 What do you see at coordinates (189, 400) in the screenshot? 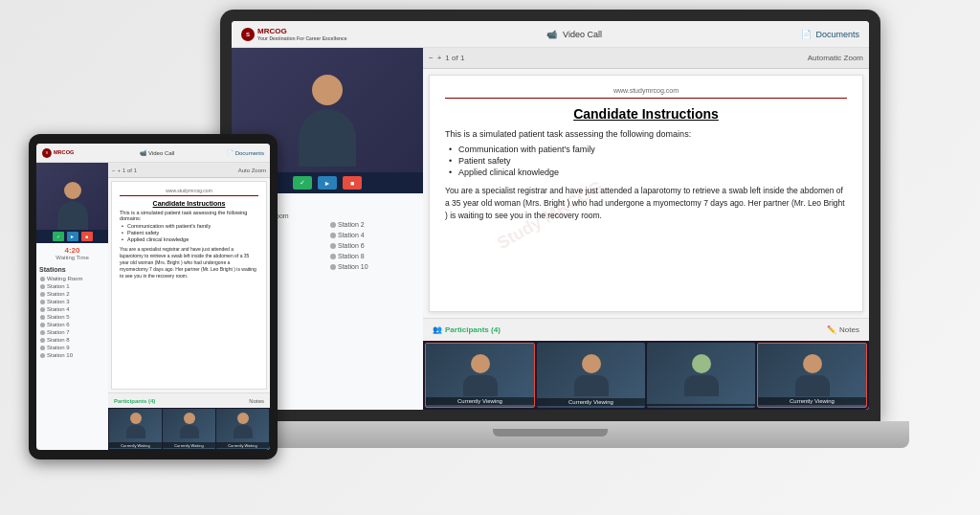
I see `tablet-participants-bar: Participants (4) Notes` at bounding box center [189, 400].